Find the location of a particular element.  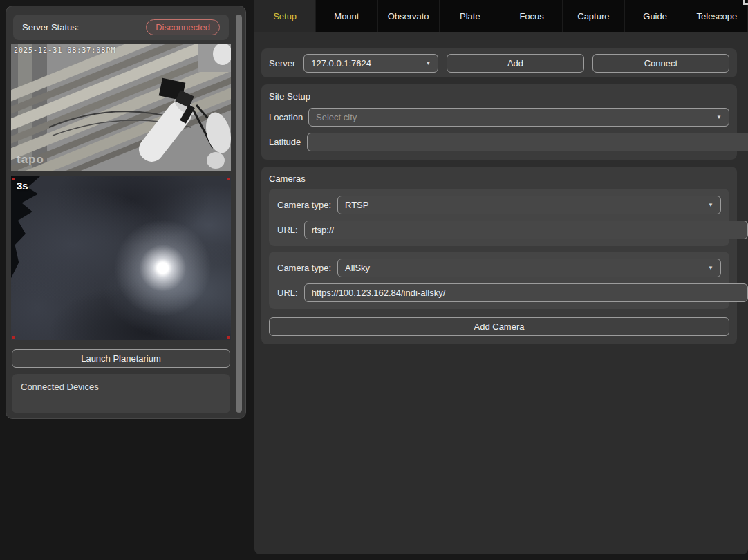

tab-plate: Plate is located at coordinates (470, 17).